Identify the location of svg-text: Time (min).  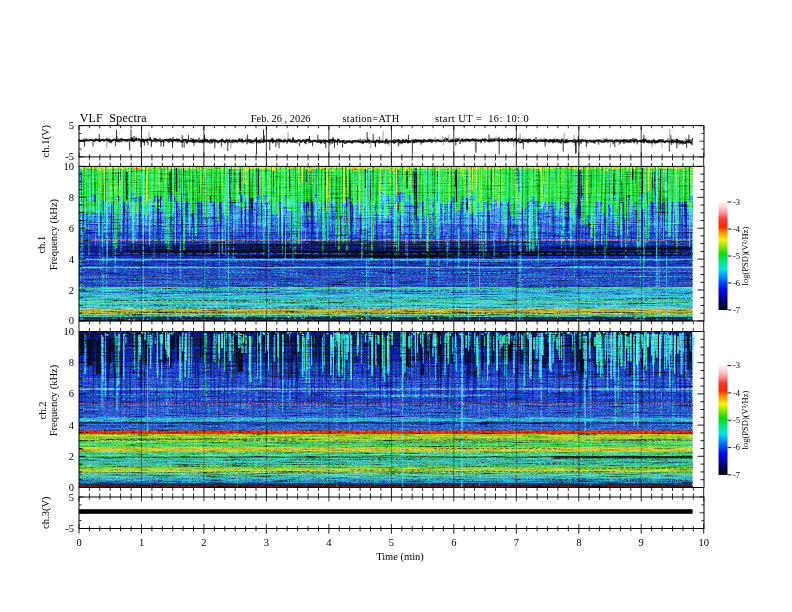
(400, 557).